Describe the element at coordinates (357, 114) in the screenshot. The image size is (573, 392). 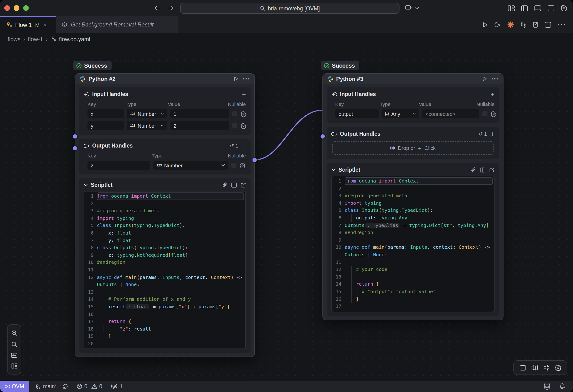
I see `key-field: output` at that location.